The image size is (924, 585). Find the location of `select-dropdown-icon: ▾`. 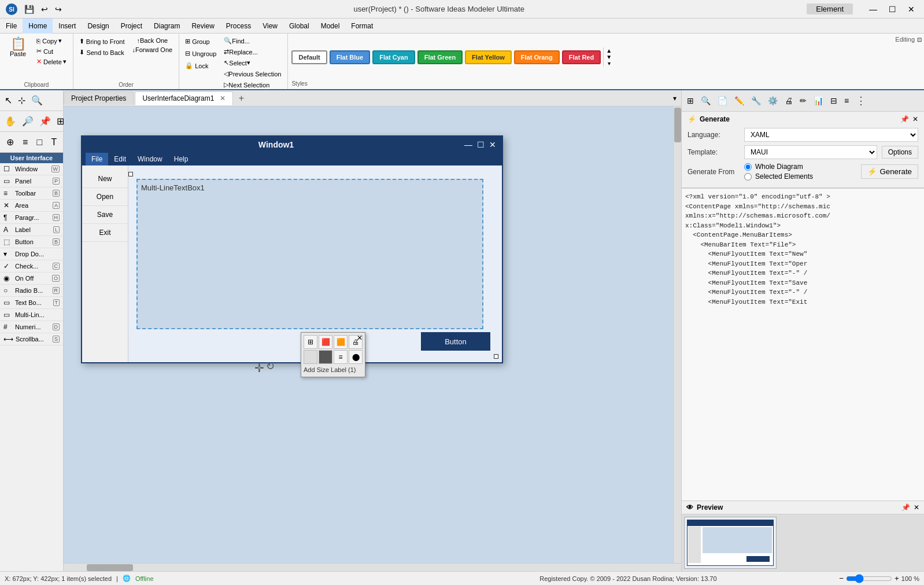

select-dropdown-icon: ▾ is located at coordinates (249, 62).